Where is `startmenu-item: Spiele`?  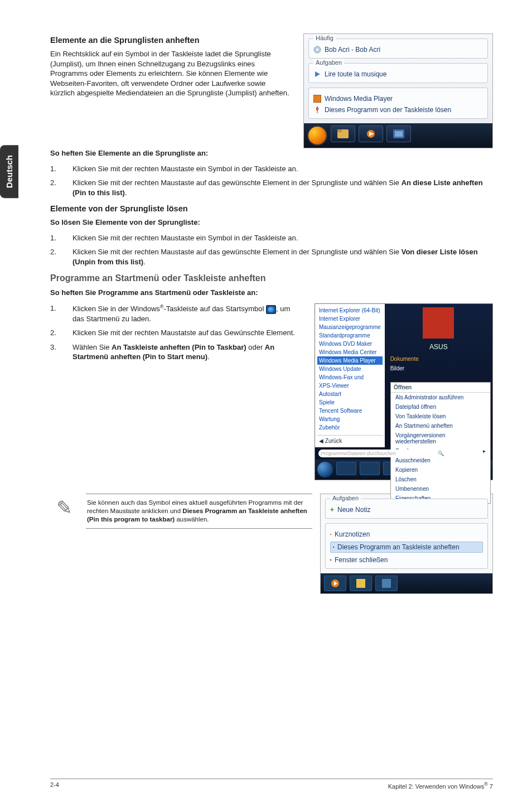 startmenu-item: Spiele is located at coordinates (350, 403).